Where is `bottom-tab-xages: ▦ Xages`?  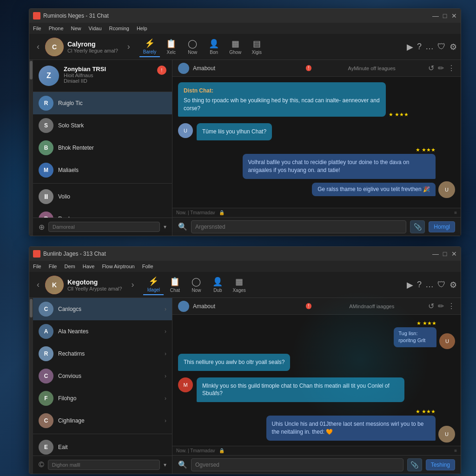
bottom-tab-xages: ▦ Xages is located at coordinates (239, 284).